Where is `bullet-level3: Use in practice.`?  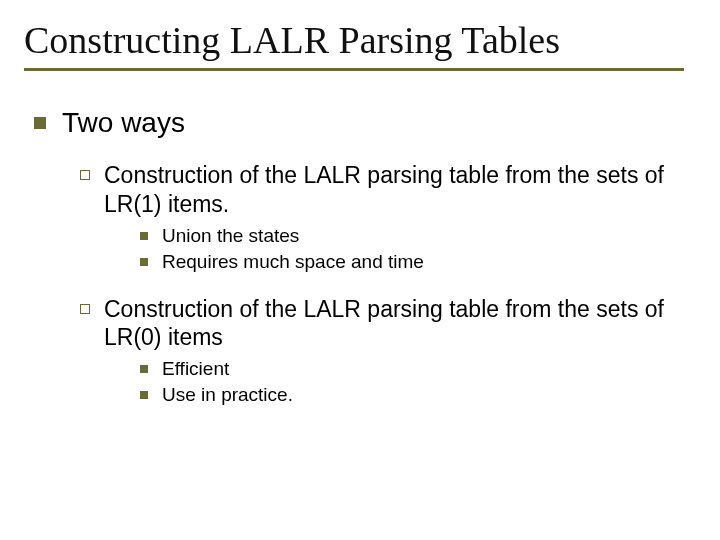
bullet-level3: Use in practice. is located at coordinates (418, 395).